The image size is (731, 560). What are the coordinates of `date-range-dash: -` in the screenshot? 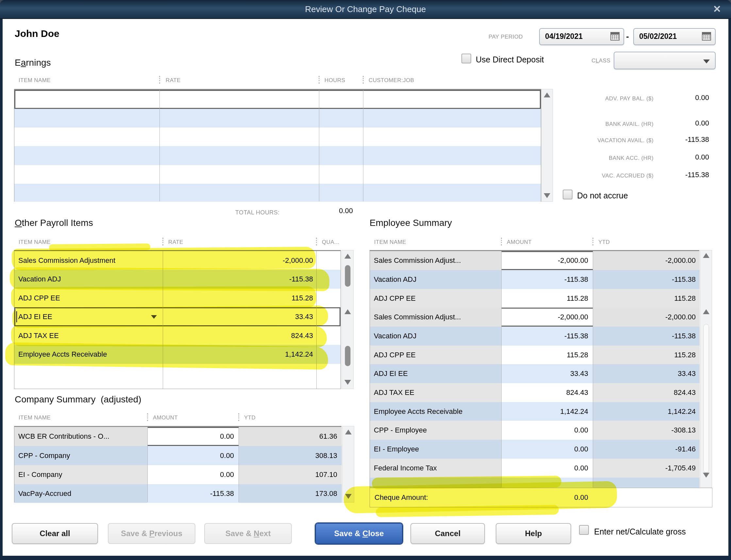 It's located at (628, 37).